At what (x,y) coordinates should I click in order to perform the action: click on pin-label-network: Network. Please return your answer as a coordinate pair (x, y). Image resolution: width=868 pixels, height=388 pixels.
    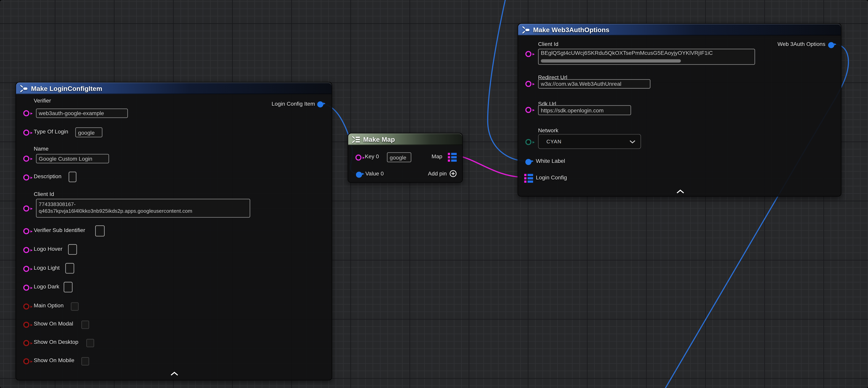
    Looking at the image, I should click on (548, 130).